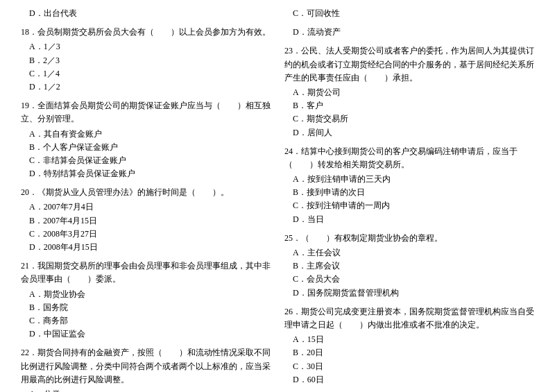 The image size is (555, 392). What do you see at coordinates (146, 308) in the screenshot?
I see `option-21-b: B．国务院` at bounding box center [146, 308].